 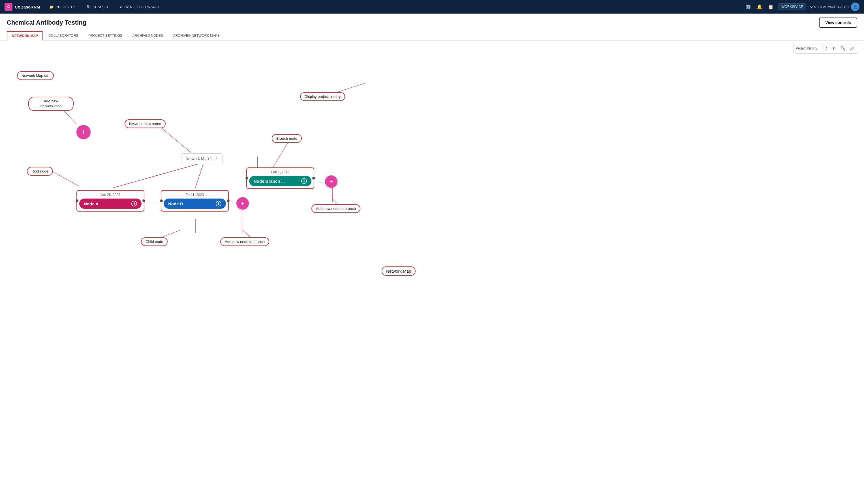 What do you see at coordinates (51, 7) in the screenshot?
I see `folder-icon: 📁` at bounding box center [51, 7].